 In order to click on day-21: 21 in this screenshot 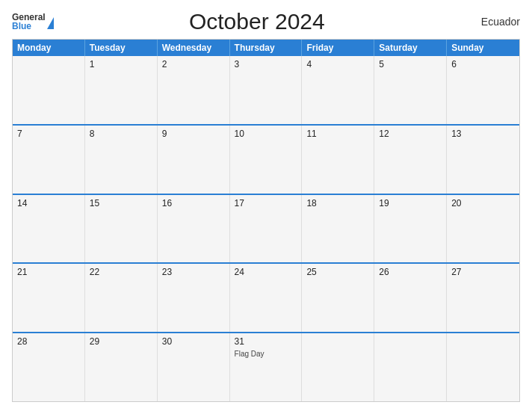, I will do `click(49, 297)`.